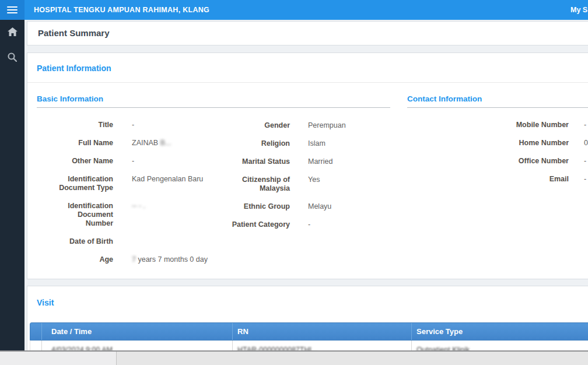  What do you see at coordinates (12, 58) in the screenshot?
I see `sidebar-item-search` at bounding box center [12, 58].